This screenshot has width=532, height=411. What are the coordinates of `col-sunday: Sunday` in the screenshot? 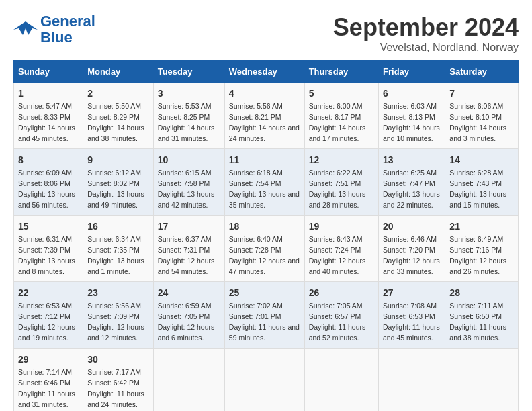 It's located at (48, 72).